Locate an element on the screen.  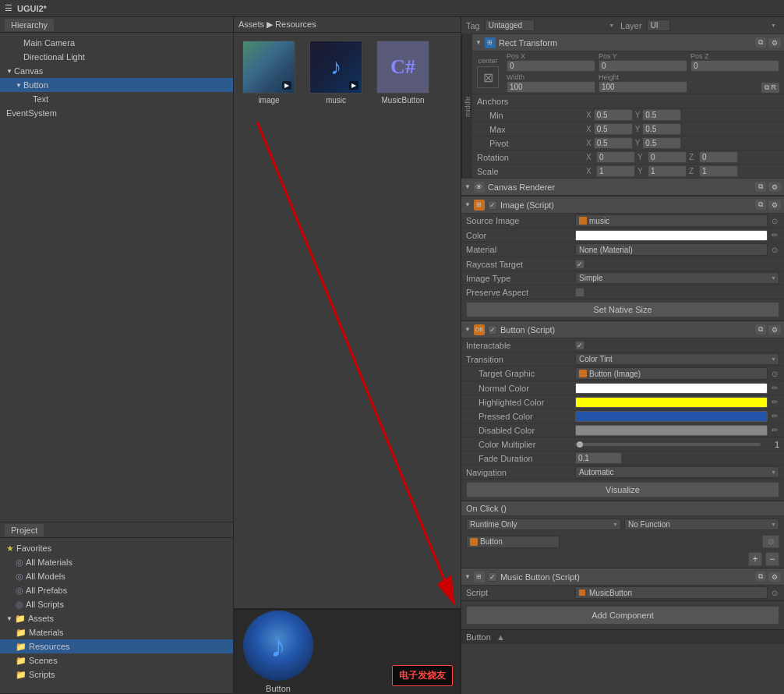
music-button-header: ▼ ⊞ ✓ Music Button (Script) ⧉ ⚙ is located at coordinates (623, 577).